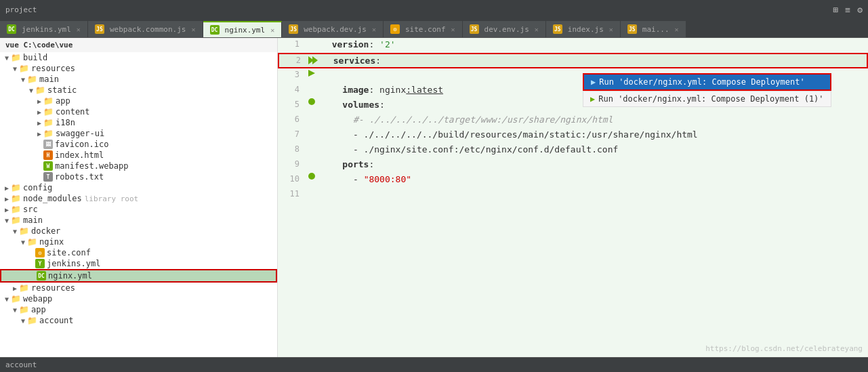 This screenshot has width=868, height=372. What do you see at coordinates (291, 119) in the screenshot?
I see `line-num-6: 6` at bounding box center [291, 119].